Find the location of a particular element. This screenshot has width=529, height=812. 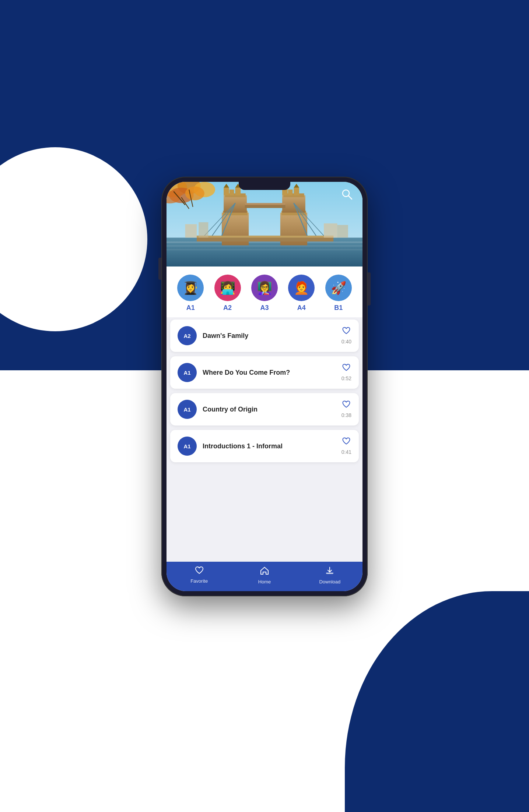

audio-duration: 0:41 is located at coordinates (346, 452).